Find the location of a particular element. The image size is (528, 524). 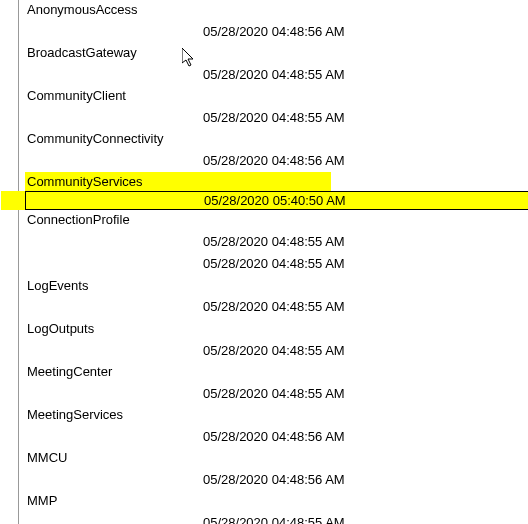

list-item-label: CommunityConnectivity is located at coordinates (276, 140).